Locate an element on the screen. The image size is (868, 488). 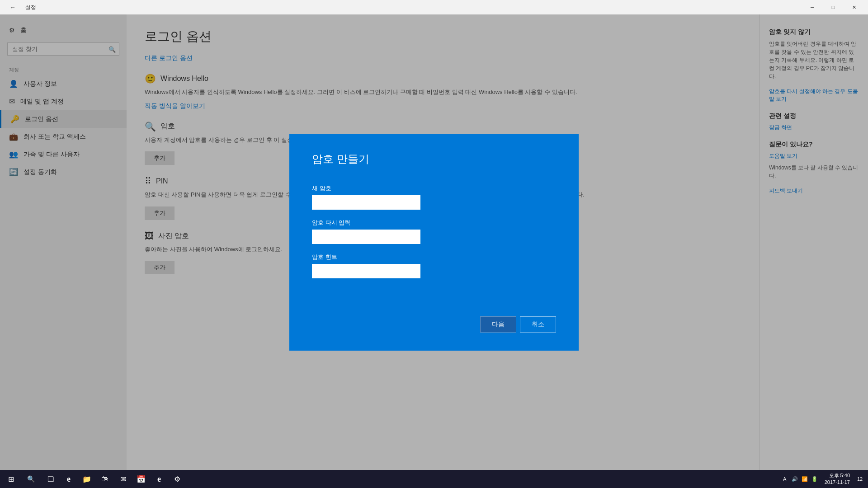
taskbar-apps: ❑ e 📁 🛍 ✉ 📅 e ⚙ is located at coordinates (408, 479).